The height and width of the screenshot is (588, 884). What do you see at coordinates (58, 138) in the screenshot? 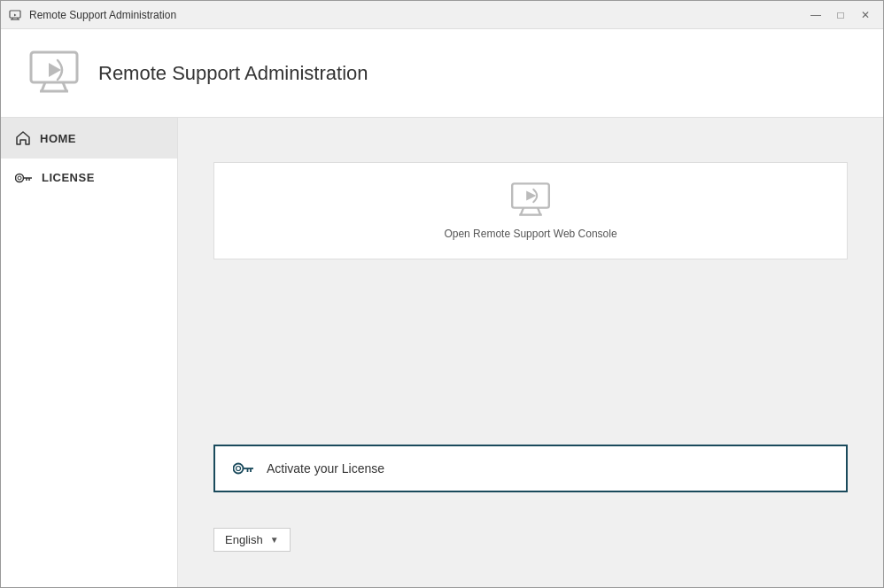
I see `sidebar-home-label: HOME` at bounding box center [58, 138].